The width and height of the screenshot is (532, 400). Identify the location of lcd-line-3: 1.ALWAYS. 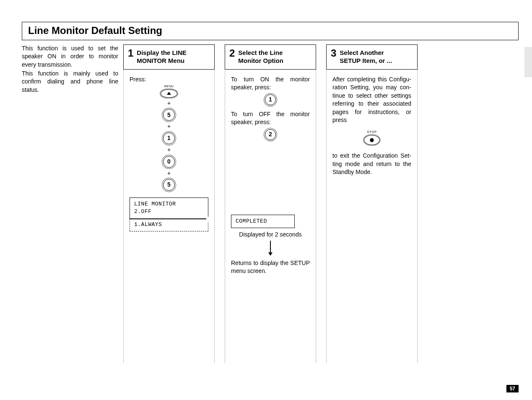
(169, 225).